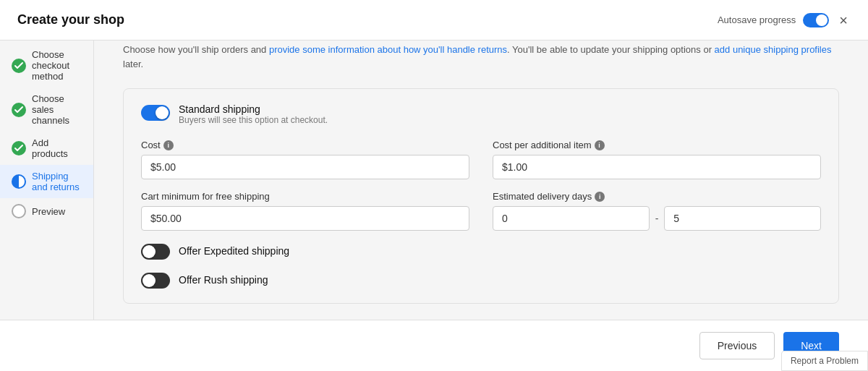  What do you see at coordinates (46, 182) in the screenshot?
I see `sidebar-item-shipping: Shipping and returns` at bounding box center [46, 182].